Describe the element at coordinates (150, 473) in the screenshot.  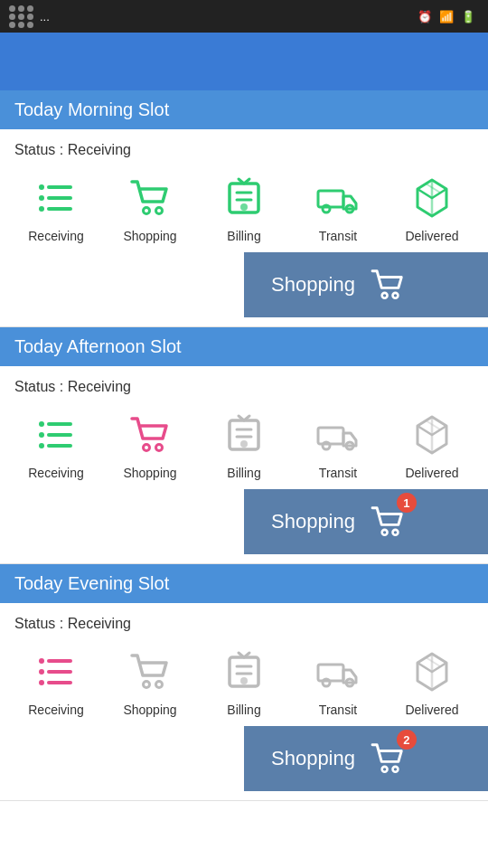
I see `icon-label-cart-afternoon: Shopping` at that location.